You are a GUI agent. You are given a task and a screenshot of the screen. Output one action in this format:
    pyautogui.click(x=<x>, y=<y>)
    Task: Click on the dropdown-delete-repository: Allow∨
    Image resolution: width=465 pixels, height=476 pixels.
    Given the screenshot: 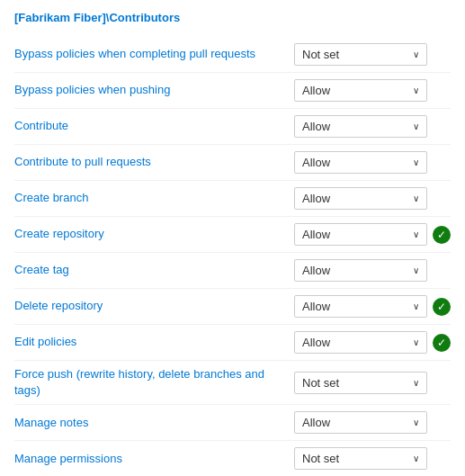 What is the action you would take?
    pyautogui.click(x=361, y=306)
    